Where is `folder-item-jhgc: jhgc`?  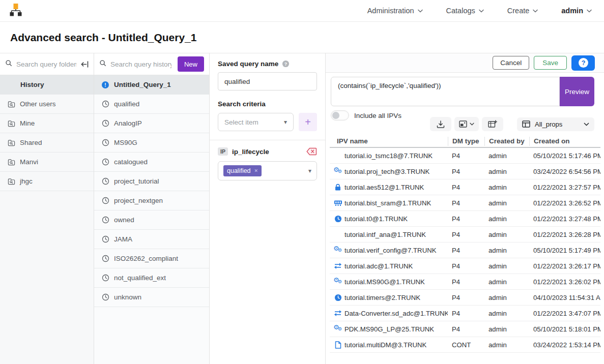 folder-item-jhgc: jhgc is located at coordinates (47, 181).